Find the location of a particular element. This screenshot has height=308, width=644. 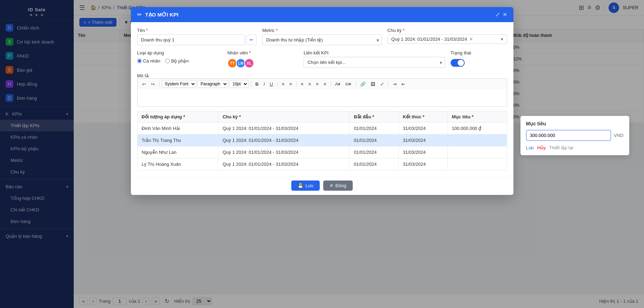

table-row: Trần Thị Trang Thu Quý 1 2024: 01/01/202… is located at coordinates (322, 140).